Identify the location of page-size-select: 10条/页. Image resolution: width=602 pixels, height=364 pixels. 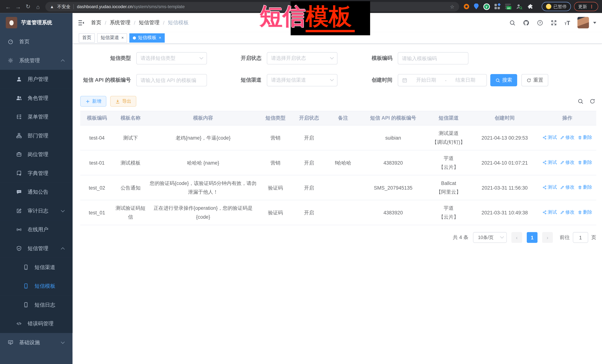
(490, 238).